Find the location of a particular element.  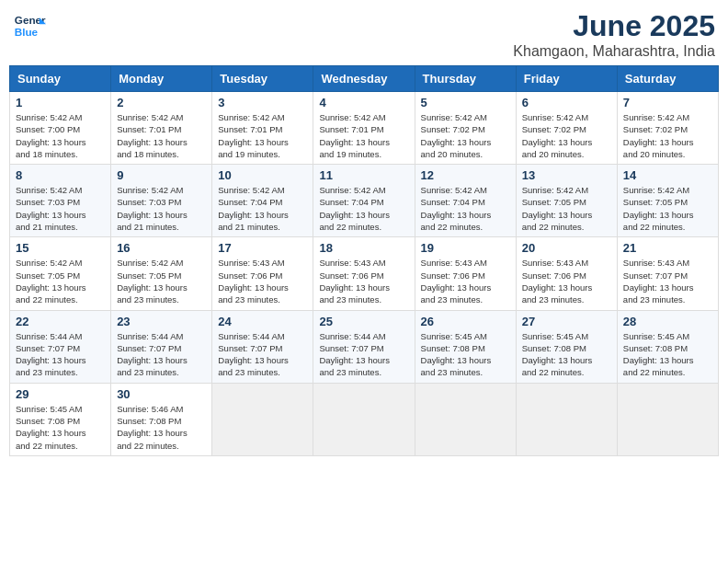

calendar-cell: 20Sunrise: 5:43 AM Sunset: 7:06 PM Dayli… is located at coordinates (566, 274).